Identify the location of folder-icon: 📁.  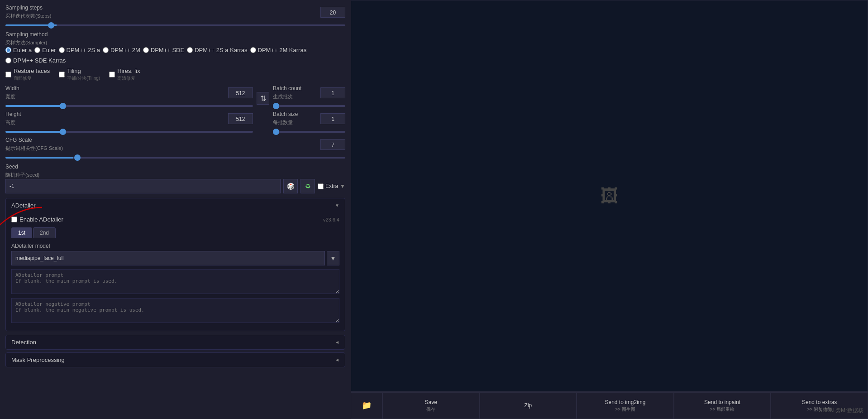
(367, 406).